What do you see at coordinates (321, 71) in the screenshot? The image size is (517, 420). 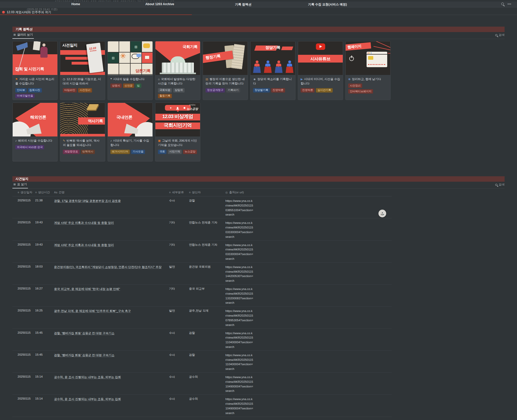 I see `gallery-card-youtube: 시사유튜브 ▶시대의 미디어, 시선을 수집합니다 진영막론 실시간기록` at bounding box center [321, 71].